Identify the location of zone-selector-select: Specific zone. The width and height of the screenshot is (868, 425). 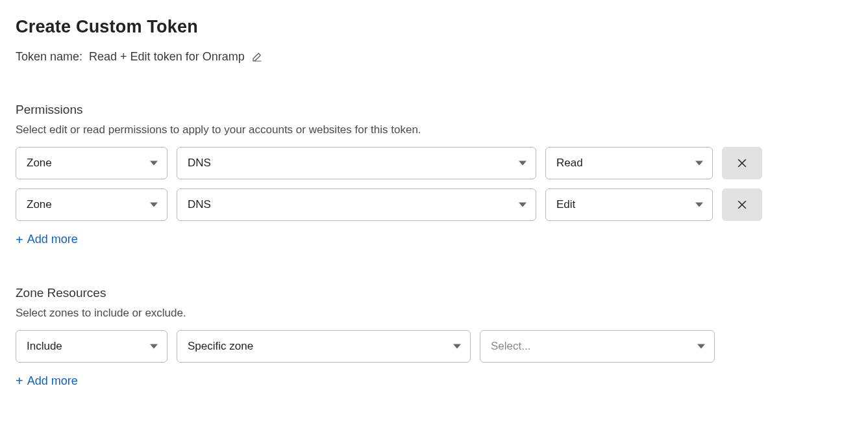
(323, 346).